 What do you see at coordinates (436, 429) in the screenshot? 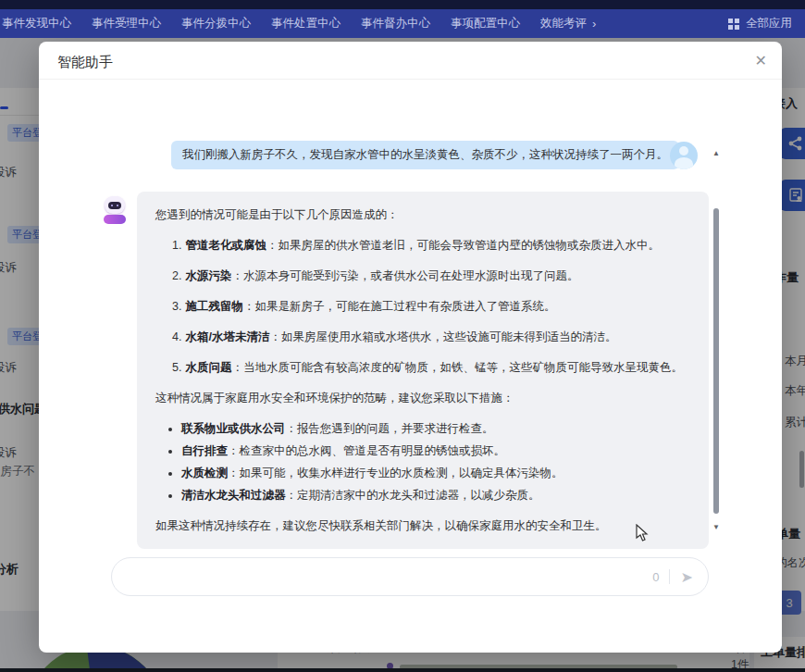
I see `suggestion-item: 联系物业或供水公司：报告您遇到的问题，并要求进行检查。` at bounding box center [436, 429].